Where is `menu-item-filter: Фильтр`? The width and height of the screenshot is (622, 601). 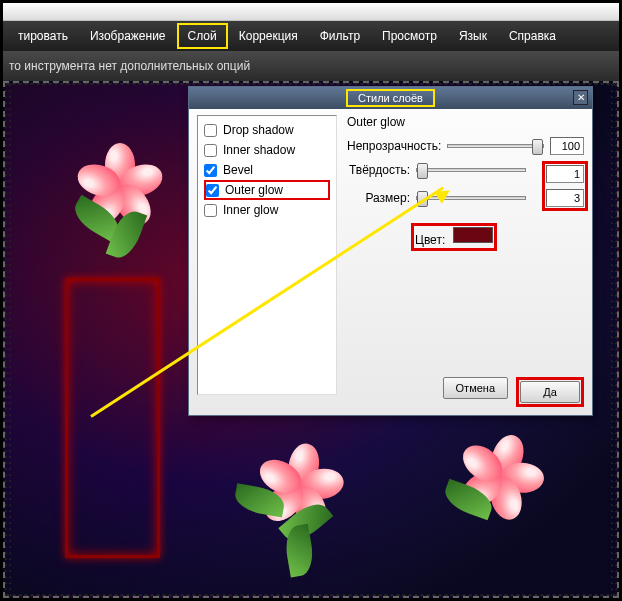 menu-item-filter: Фильтр is located at coordinates (340, 36).